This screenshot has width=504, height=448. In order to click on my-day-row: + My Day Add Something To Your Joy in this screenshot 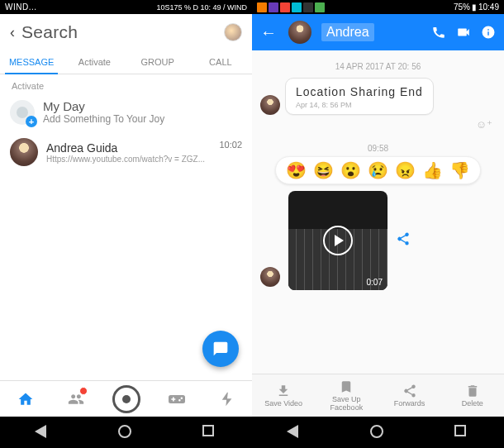, I will do `click(126, 114)`.